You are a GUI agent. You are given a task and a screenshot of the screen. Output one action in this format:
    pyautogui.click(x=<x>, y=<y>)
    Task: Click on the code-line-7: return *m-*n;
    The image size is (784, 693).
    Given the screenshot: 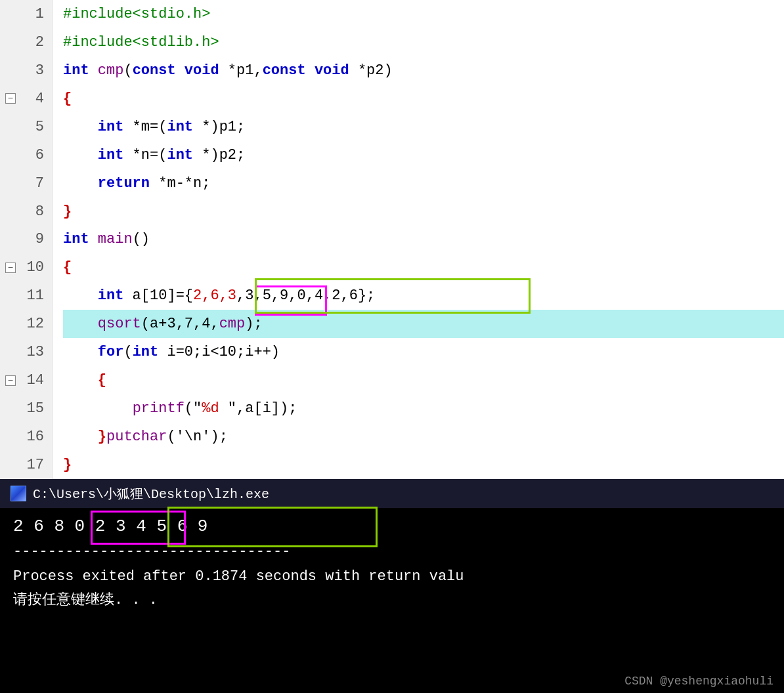 What is the action you would take?
    pyautogui.click(x=424, y=184)
    